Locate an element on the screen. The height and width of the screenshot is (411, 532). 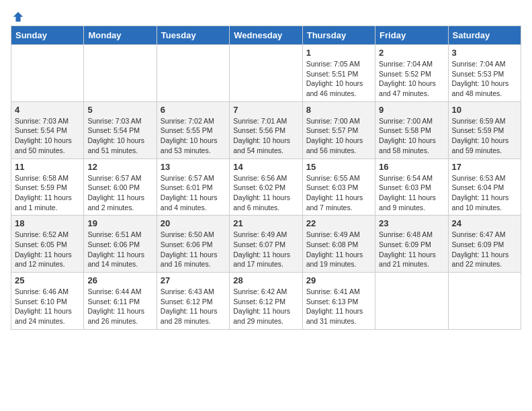
day-number: 29 is located at coordinates (339, 281).